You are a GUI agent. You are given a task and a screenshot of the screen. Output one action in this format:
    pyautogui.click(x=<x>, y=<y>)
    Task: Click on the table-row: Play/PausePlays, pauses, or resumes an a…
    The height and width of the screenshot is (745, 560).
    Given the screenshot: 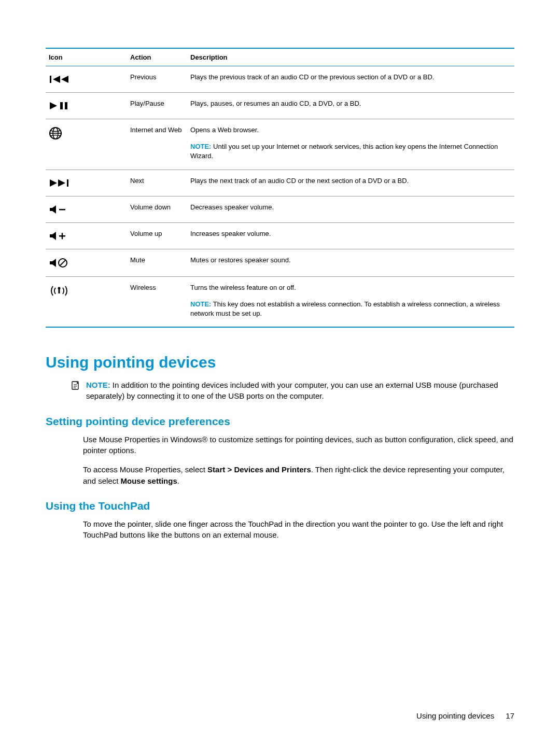 What is the action you would take?
    pyautogui.click(x=280, y=106)
    